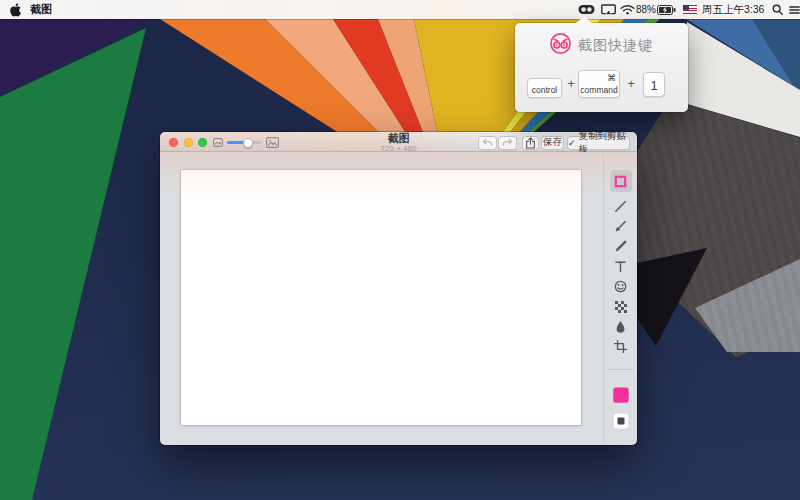  Describe the element at coordinates (530, 143) in the screenshot. I see `share-button` at that location.